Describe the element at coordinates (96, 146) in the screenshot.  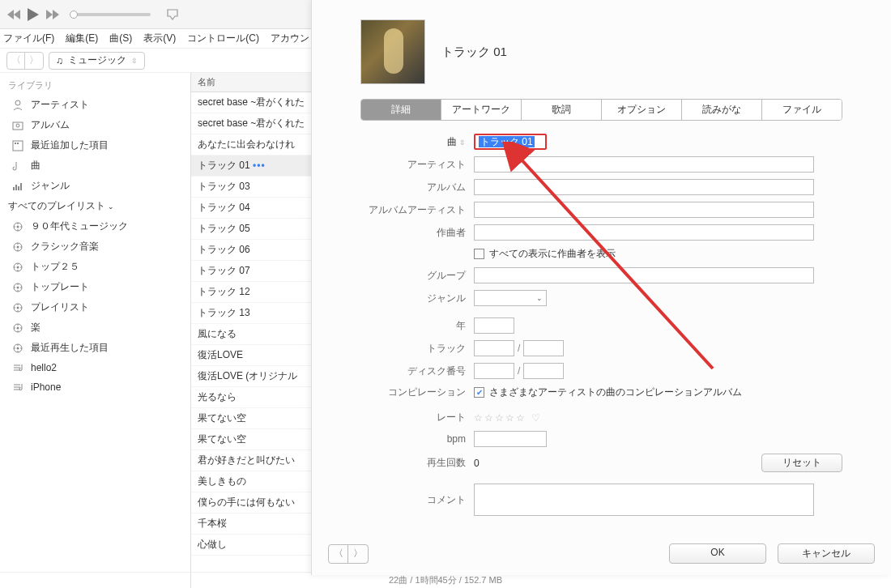
I see `sidebar-item: 最近追加した項目` at that location.